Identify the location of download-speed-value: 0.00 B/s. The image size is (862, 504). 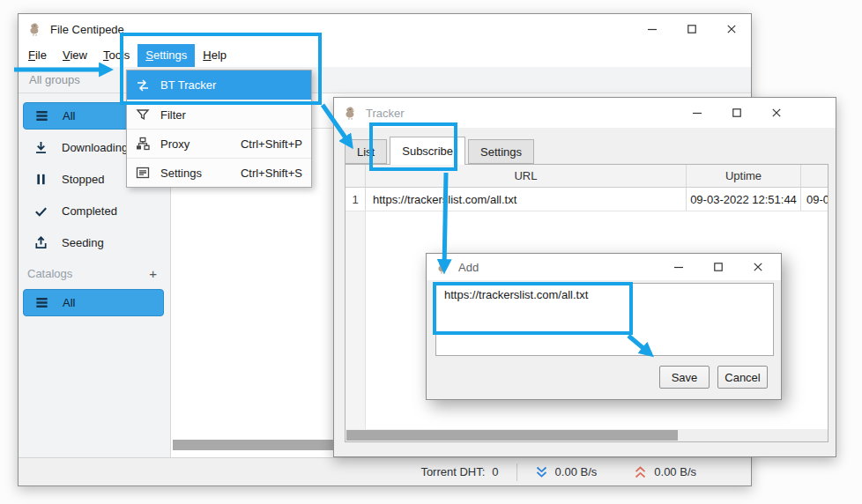
(576, 472).